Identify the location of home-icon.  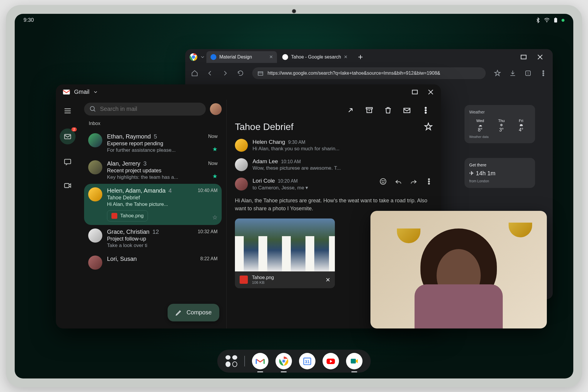
(195, 73).